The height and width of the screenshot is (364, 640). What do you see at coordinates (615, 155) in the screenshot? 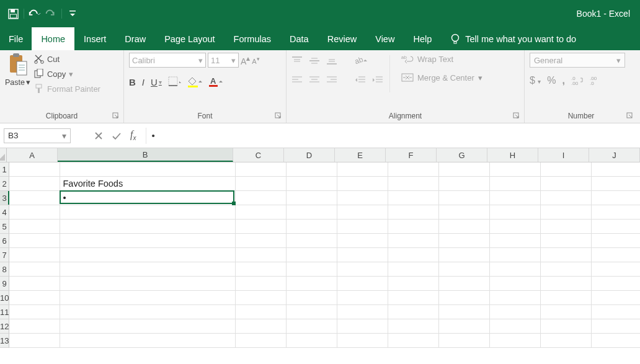
I see `column-header: J` at bounding box center [615, 155].